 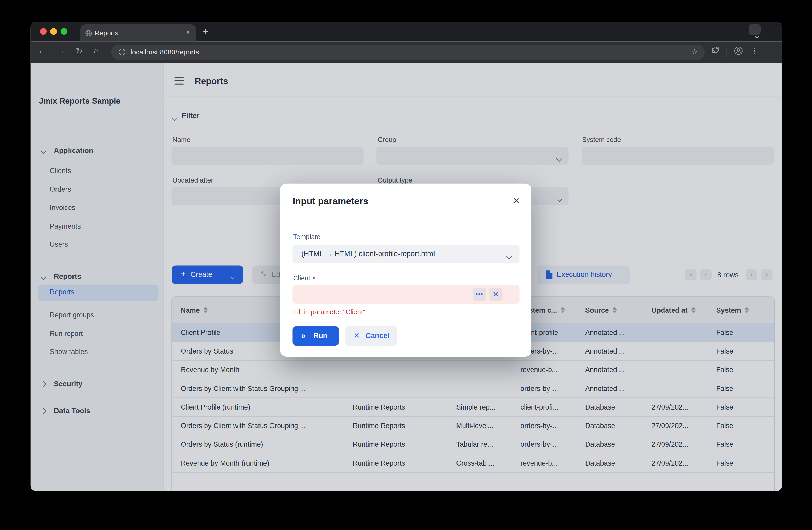 What do you see at coordinates (329, 312) in the screenshot?
I see `validation-error-text: Fill in parameter "Client"` at bounding box center [329, 312].